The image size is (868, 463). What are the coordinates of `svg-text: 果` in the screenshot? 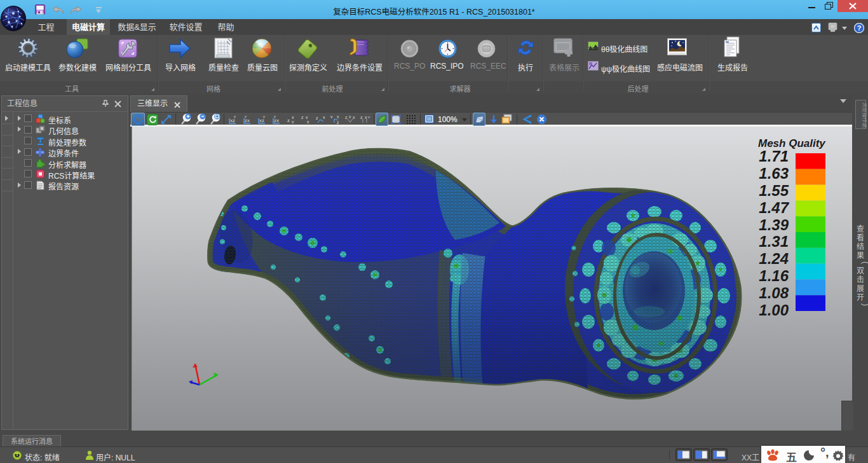 It's located at (860, 256).